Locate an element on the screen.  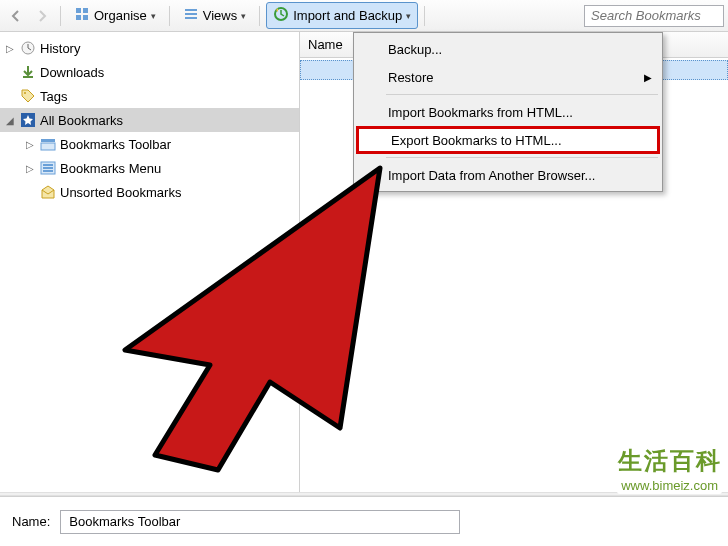
details-panel: Name: is located at coordinates (364, 521).